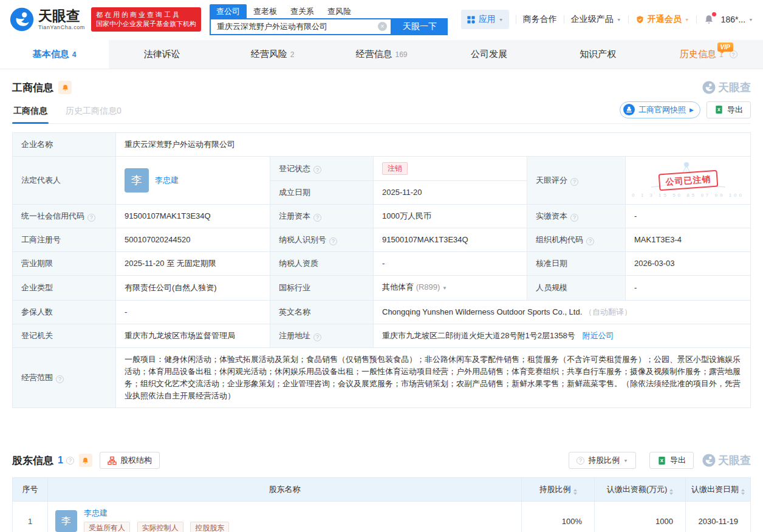  What do you see at coordinates (33, 87) in the screenshot?
I see `section-title-business-info: 工商信息` at bounding box center [33, 87].